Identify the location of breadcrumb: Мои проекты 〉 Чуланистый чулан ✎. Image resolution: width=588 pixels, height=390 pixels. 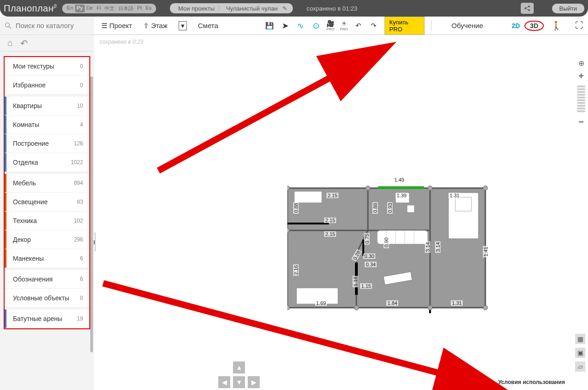
(231, 8).